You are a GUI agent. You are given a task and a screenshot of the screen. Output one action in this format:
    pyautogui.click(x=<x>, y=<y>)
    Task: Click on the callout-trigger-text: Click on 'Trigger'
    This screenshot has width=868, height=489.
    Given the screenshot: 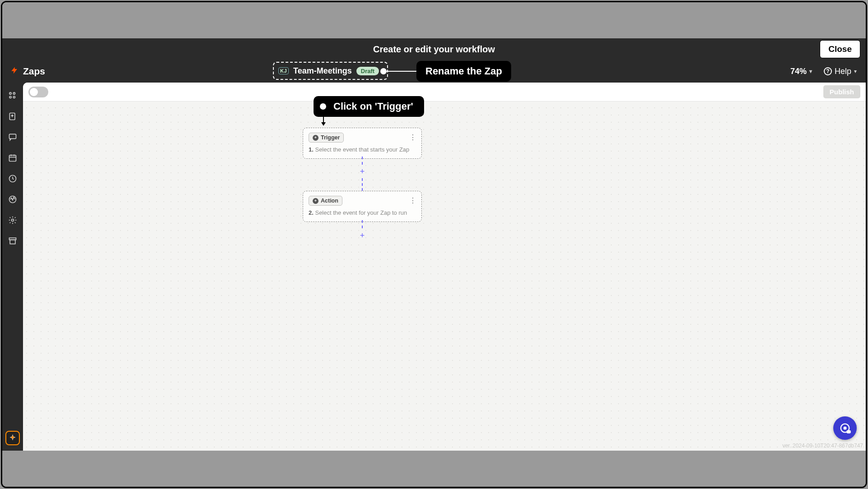 What is the action you would take?
    pyautogui.click(x=374, y=106)
    